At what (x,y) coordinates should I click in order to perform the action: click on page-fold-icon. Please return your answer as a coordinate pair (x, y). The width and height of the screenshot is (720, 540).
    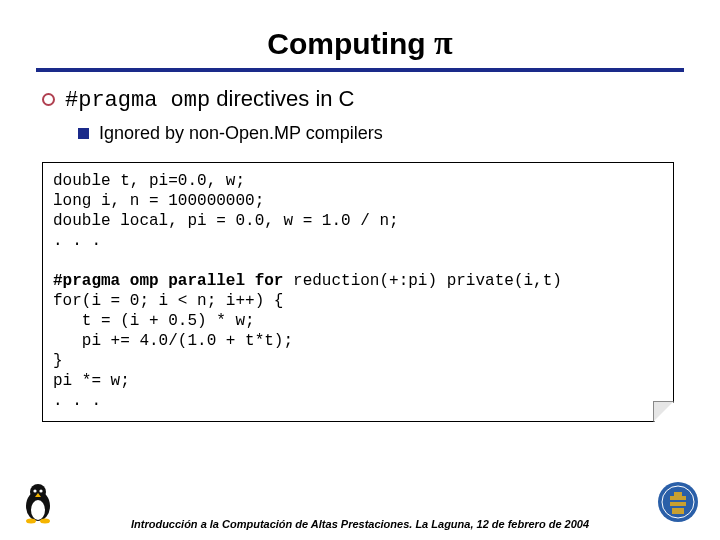
    Looking at the image, I should click on (664, 412).